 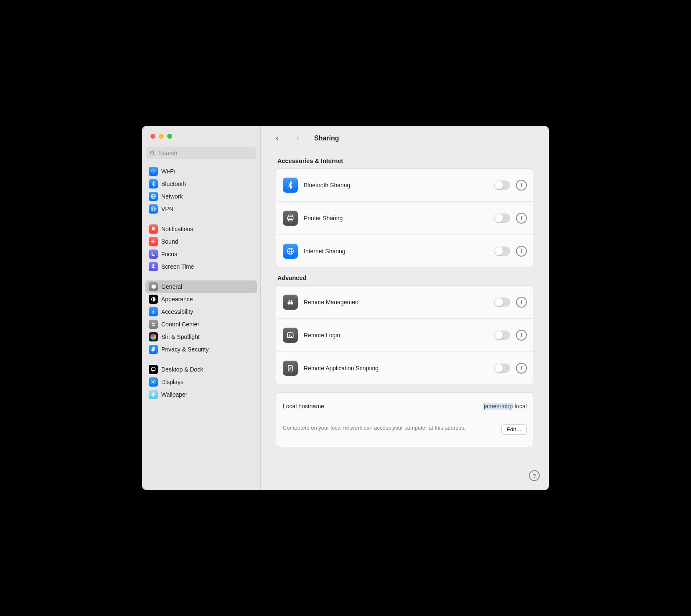 I want to click on sidebar-item-accessibility: Accessibility, so click(x=201, y=312).